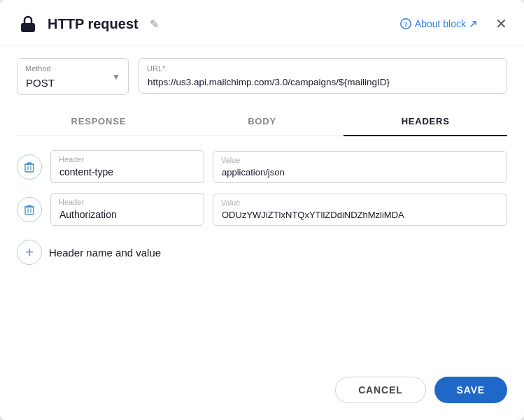 The image size is (524, 420). I want to click on top-row: Method POST GET PUT PATCH DELETE ▼ URL*, so click(262, 77).